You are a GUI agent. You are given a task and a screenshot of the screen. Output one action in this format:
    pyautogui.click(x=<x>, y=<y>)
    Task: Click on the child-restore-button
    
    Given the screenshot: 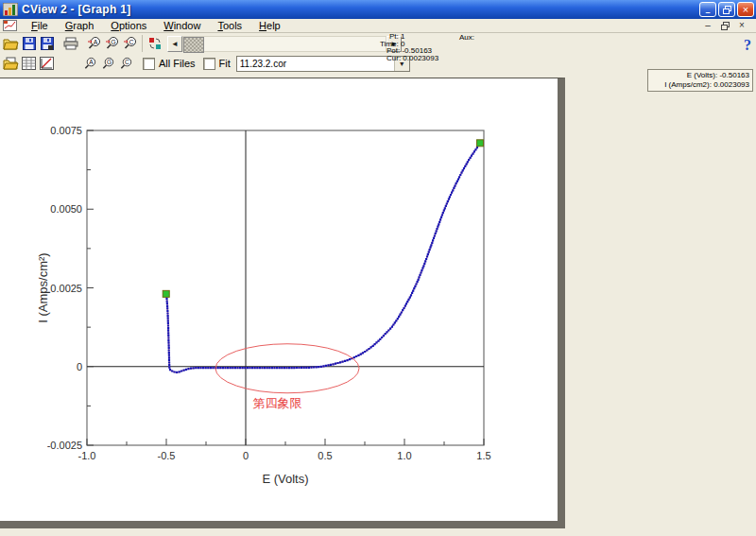 What is the action you would take?
    pyautogui.click(x=725, y=26)
    